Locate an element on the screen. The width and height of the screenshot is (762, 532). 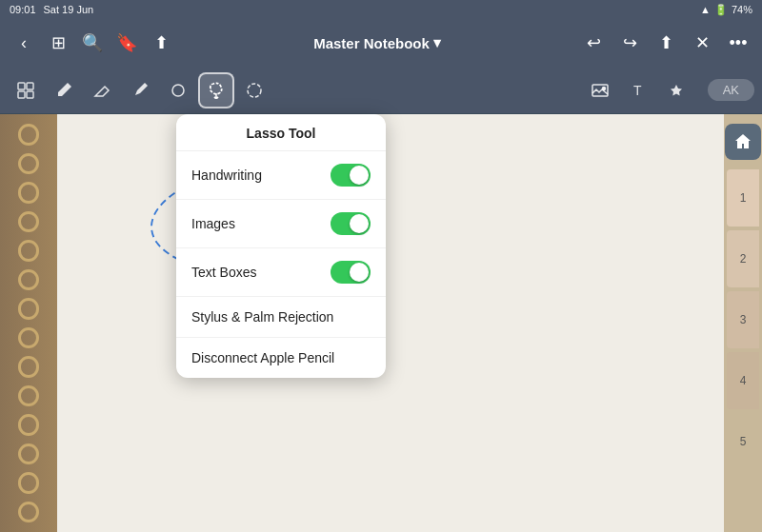
back-button: ‹ is located at coordinates (24, 43).